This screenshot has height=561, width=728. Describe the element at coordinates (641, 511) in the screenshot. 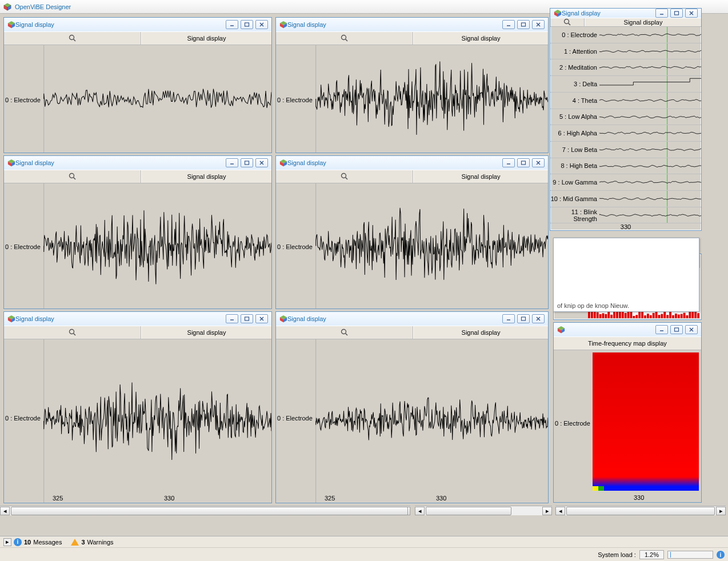

I see `scrollbar-h-right: ◂ ▸` at that location.